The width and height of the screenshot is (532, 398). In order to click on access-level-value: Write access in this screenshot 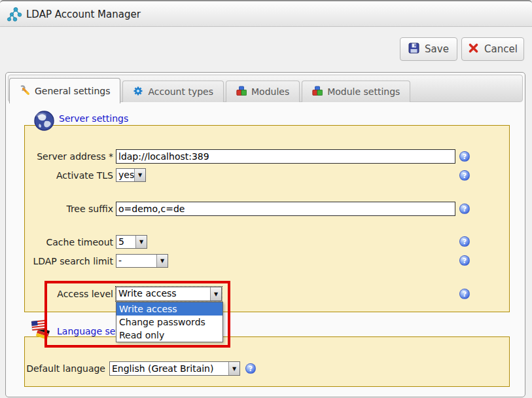, I will do `click(164, 294)`.